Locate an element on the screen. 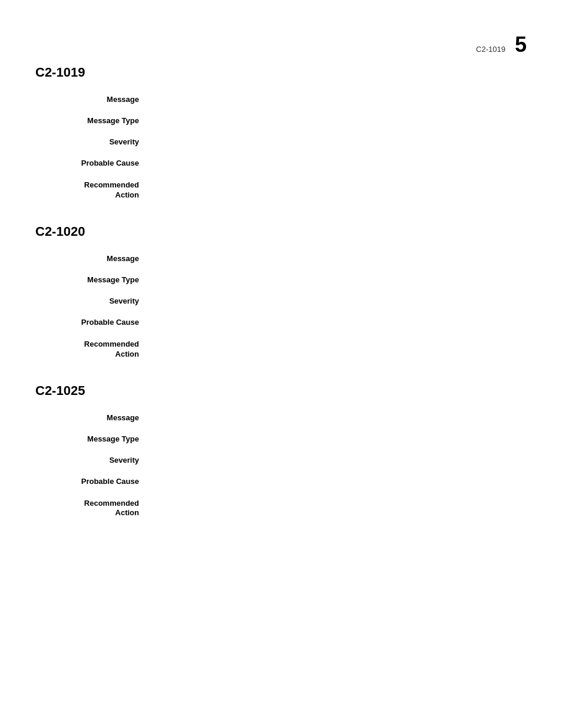 Image resolution: width=562 pixels, height=728 pixels. field-row-messagetype-1020: Message Type is located at coordinates (281, 281).